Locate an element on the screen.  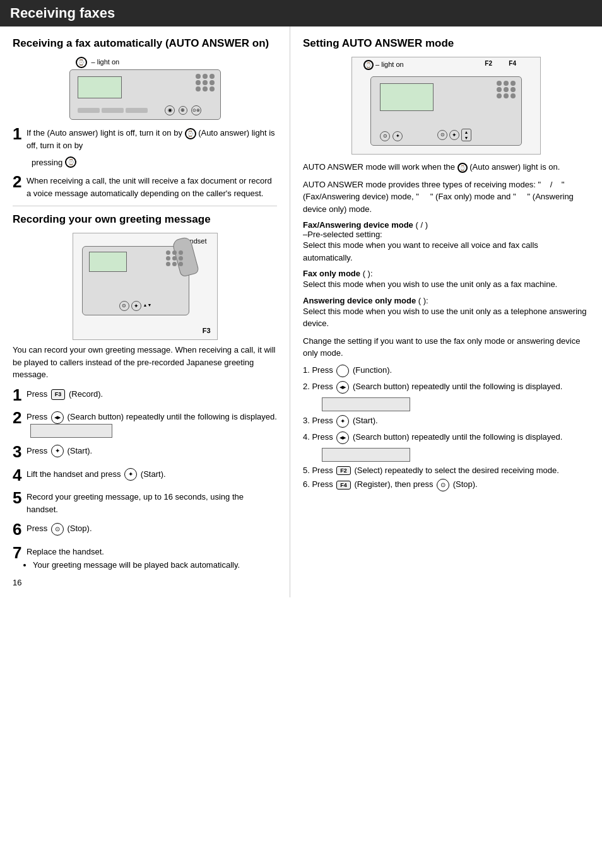
bullet1: Your greeting message will be played bac… is located at coordinates (155, 565).